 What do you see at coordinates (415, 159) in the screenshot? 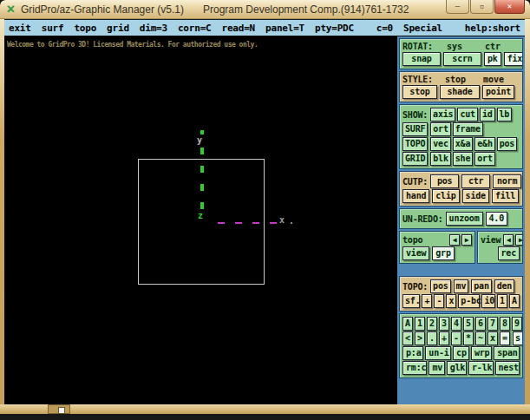
I see `show-grid-button: GRID` at bounding box center [415, 159].